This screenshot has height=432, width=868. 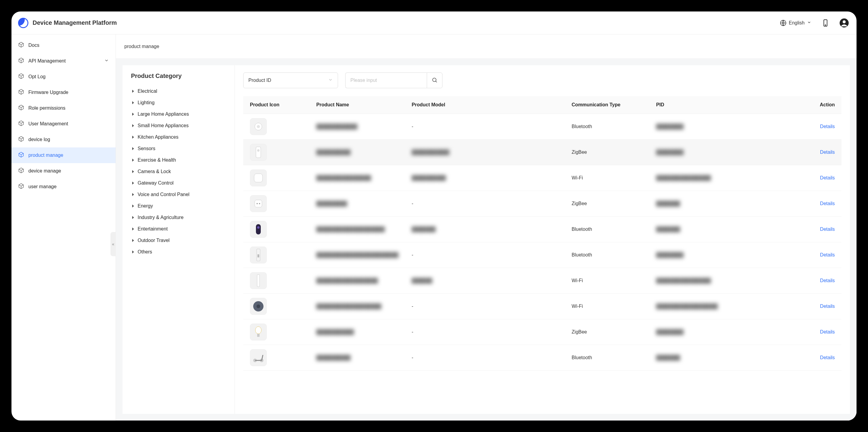 I want to click on sidebar-item: Role permissions, so click(x=63, y=108).